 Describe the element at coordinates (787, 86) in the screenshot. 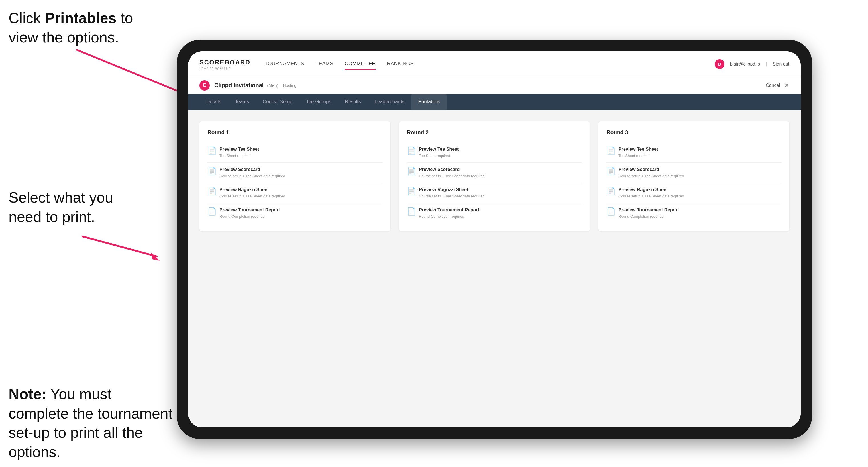

I see `close-button: ✕` at that location.